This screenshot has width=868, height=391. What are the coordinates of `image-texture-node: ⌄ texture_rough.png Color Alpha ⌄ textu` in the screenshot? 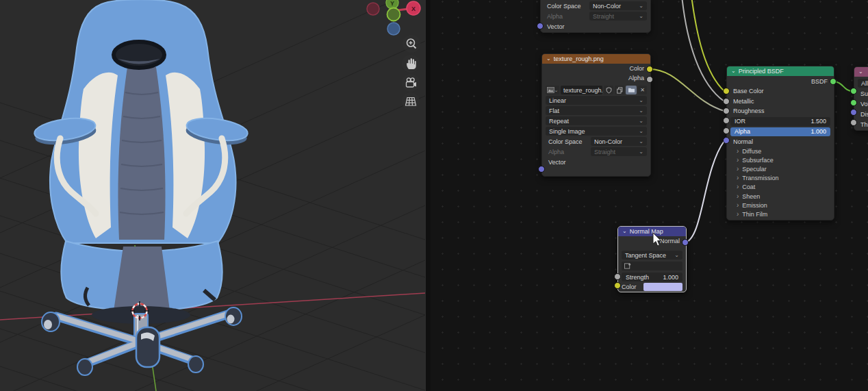 It's located at (596, 115).